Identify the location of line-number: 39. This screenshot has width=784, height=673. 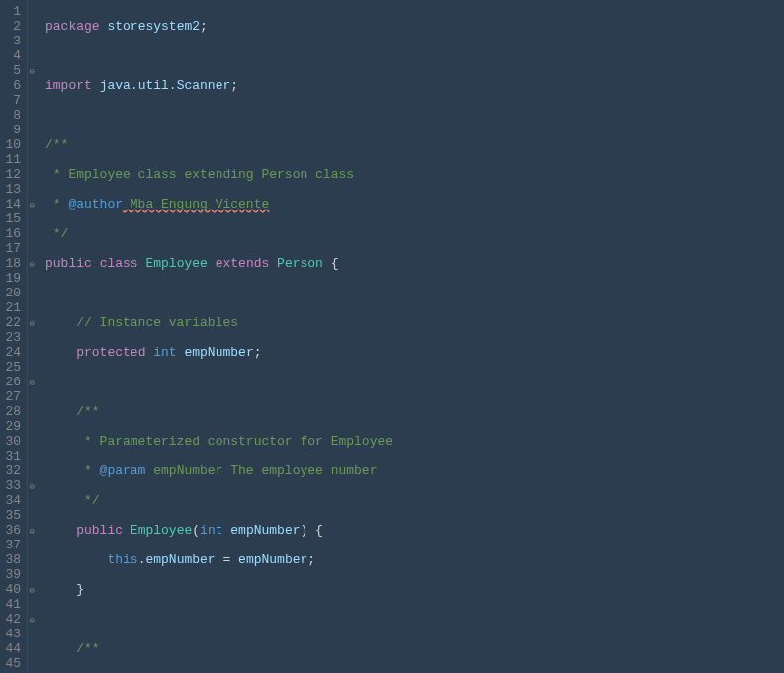
(12, 575).